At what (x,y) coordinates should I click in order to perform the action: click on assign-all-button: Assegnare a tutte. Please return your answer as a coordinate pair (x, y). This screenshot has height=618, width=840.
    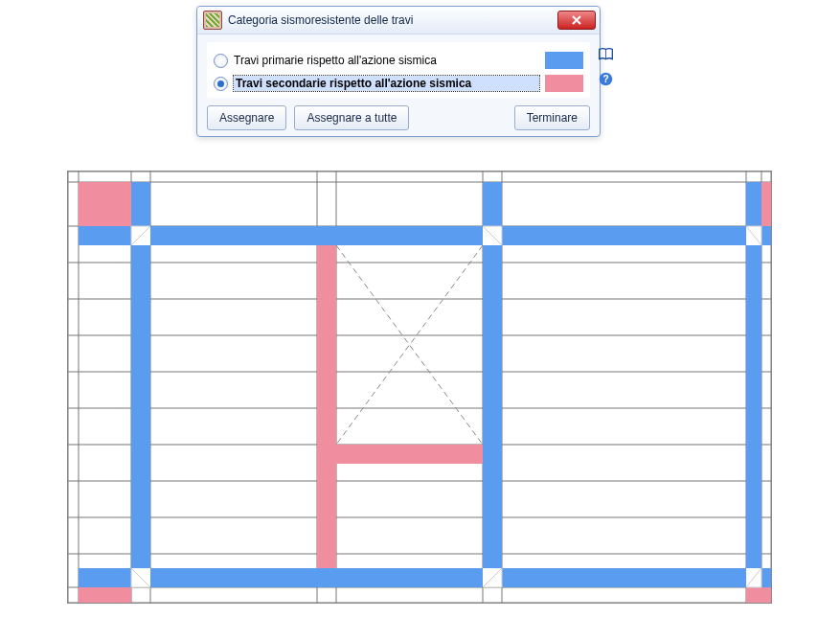
    Looking at the image, I should click on (352, 118).